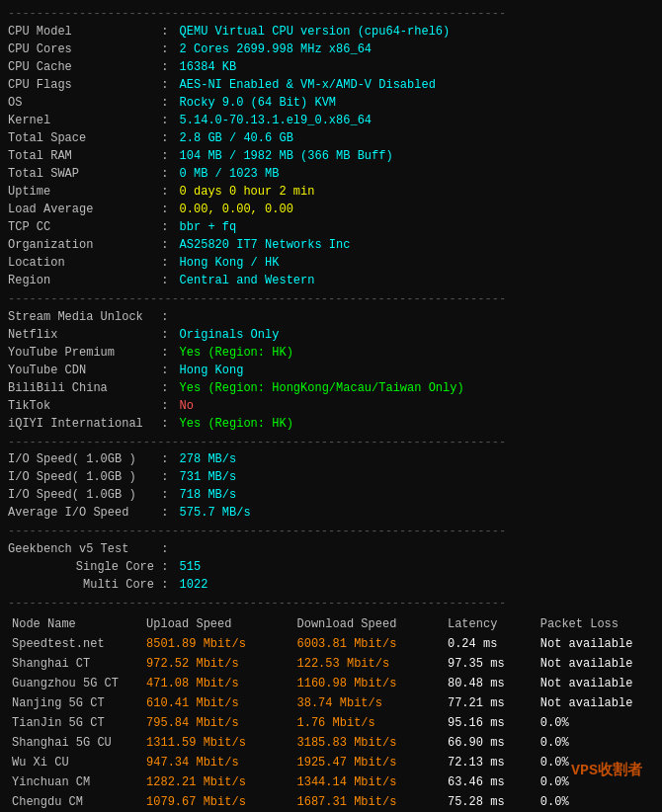 The width and height of the screenshot is (662, 812). What do you see at coordinates (308, 85) in the screenshot?
I see `cpu-flags-value: AES-NI Enabled & VM-x/AMD-V Disabled` at bounding box center [308, 85].